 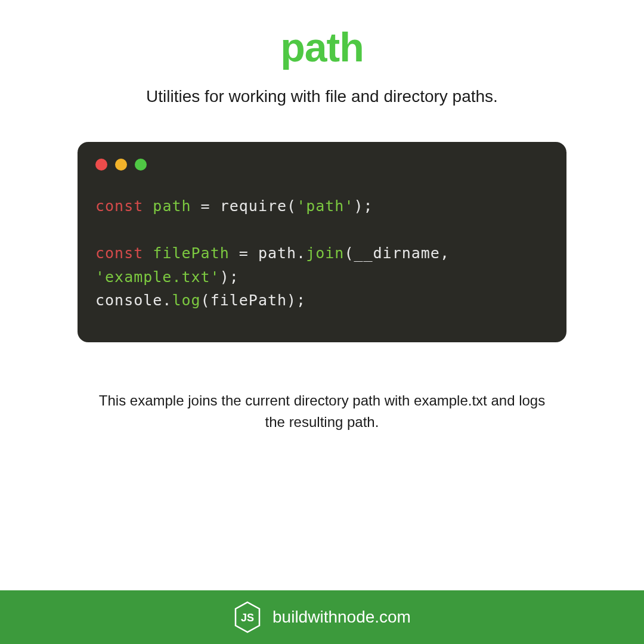 I want to click on code-text: (__dirname,, so click(x=402, y=253).